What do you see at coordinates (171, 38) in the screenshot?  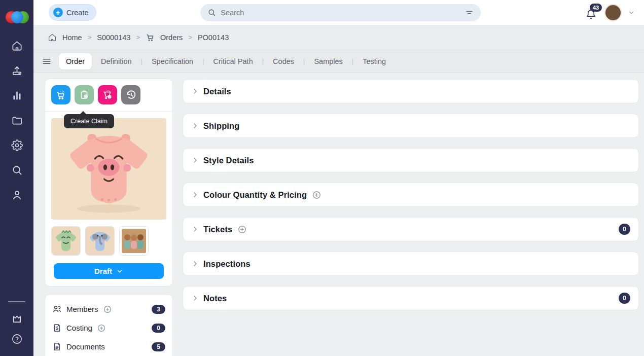 I see `breadcrumb-orders: Orders` at bounding box center [171, 38].